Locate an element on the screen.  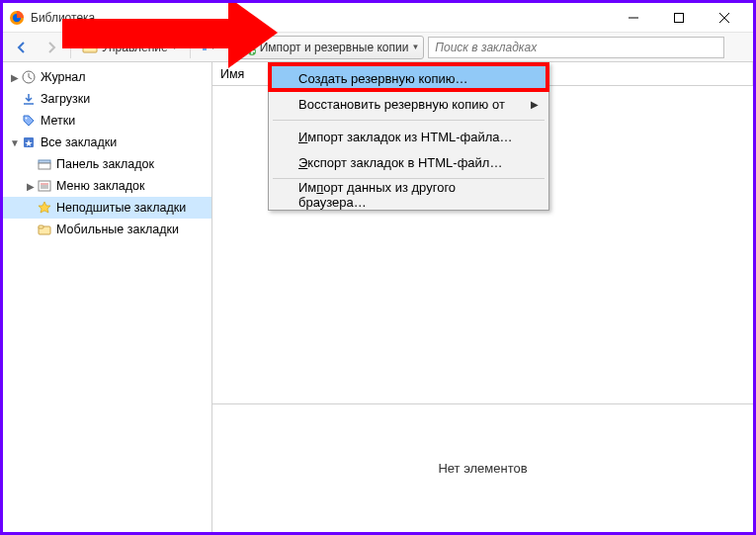
menu-folder-icon is located at coordinates (44, 186).